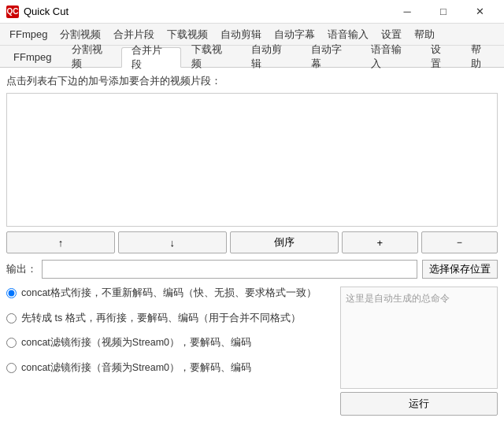 This screenshot has height=440, width=504. What do you see at coordinates (170, 368) in the screenshot?
I see `radio-option-3: concat滤镜衔接（音频为Stream0），要解码、编码` at bounding box center [170, 368].